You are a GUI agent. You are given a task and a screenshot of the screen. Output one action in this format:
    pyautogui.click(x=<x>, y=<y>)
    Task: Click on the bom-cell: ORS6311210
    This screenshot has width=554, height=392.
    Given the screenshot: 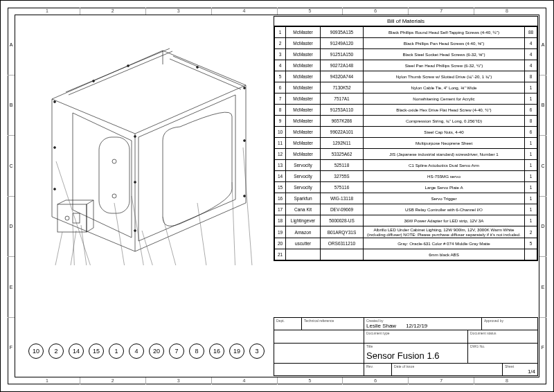 What is the action you would take?
    pyautogui.click(x=342, y=244)
    